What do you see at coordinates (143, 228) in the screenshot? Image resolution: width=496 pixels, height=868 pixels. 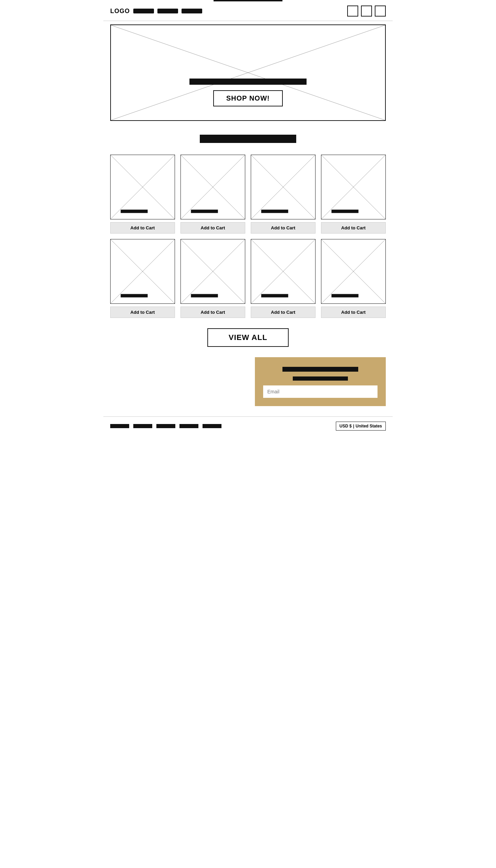 I see `add-to-cart-button-1: Add to Cart` at bounding box center [143, 228].